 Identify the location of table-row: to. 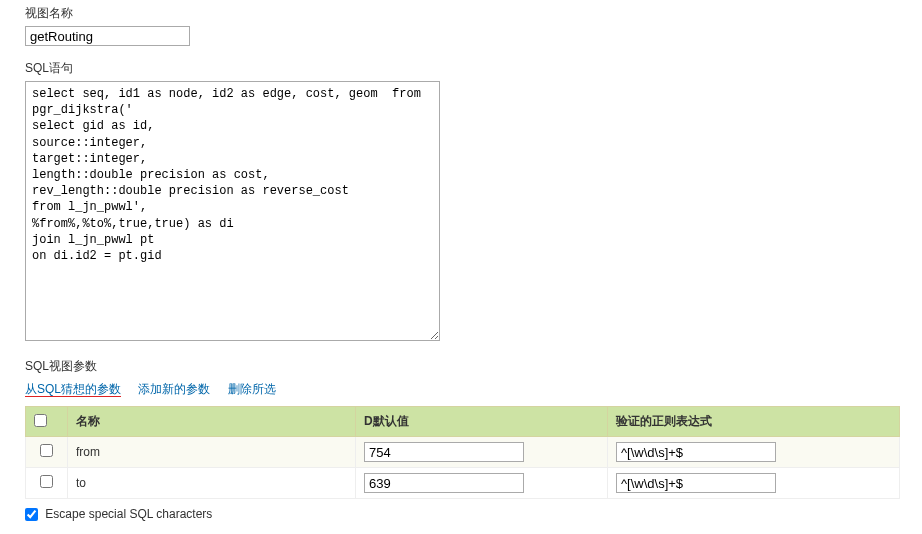
(463, 484).